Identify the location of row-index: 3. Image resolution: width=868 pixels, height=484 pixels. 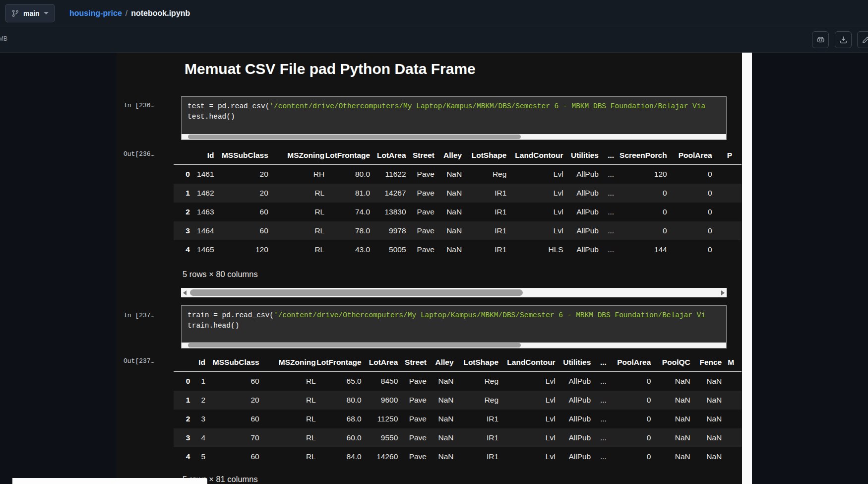
(183, 231).